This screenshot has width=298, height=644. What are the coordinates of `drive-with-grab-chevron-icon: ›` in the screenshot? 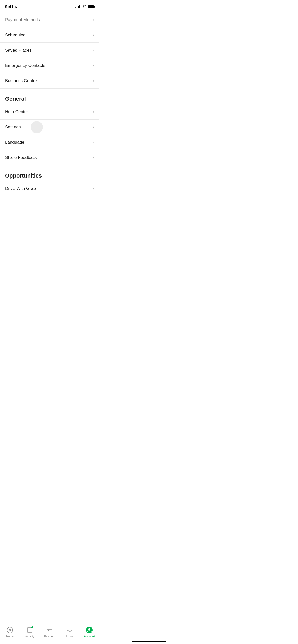 It's located at (93, 189).